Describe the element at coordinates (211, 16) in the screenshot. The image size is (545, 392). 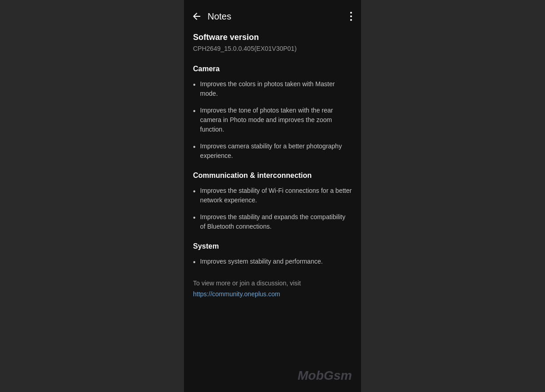
I see `header-left: Notes` at that location.